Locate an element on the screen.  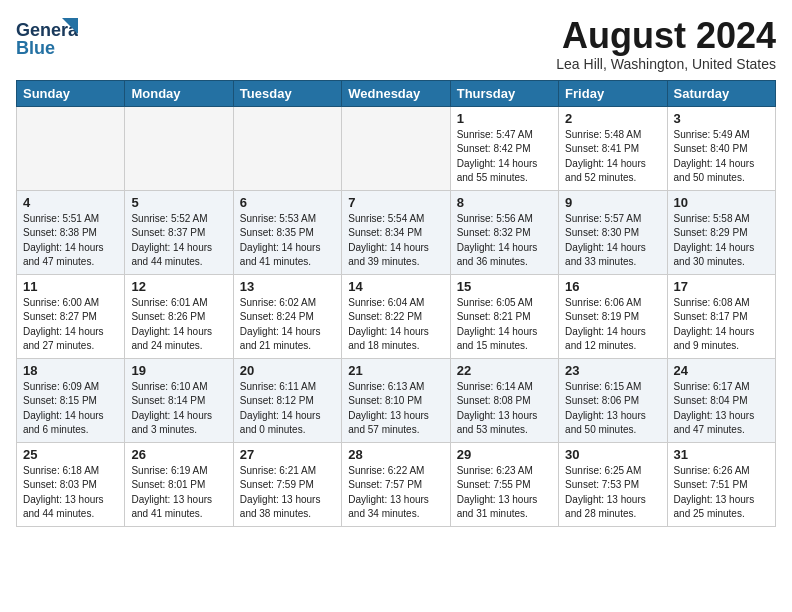
calendar-cell: 2Sunrise: 5:48 AMSunset: 8:41 PMDaylight… is located at coordinates (613, 148).